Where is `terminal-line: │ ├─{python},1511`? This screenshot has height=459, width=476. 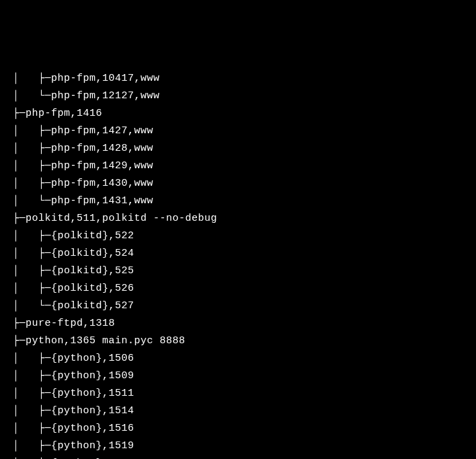 terminal-line: │ ├─{python},1511 is located at coordinates (238, 394).